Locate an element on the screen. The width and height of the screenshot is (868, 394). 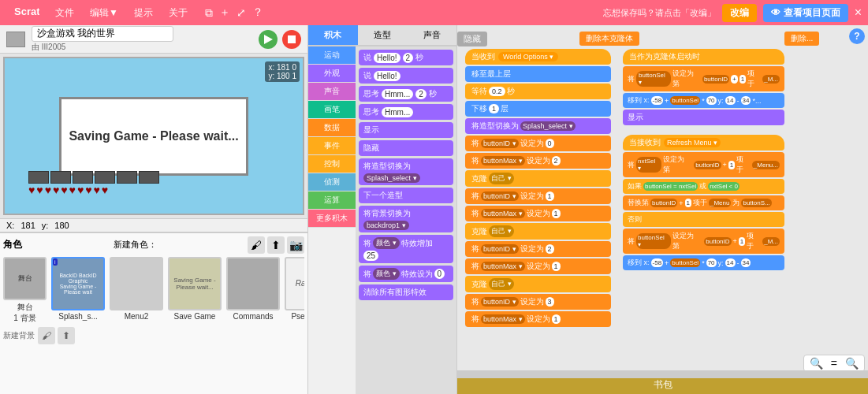
paint-backdrop-tool: 🖌 is located at coordinates (47, 336).